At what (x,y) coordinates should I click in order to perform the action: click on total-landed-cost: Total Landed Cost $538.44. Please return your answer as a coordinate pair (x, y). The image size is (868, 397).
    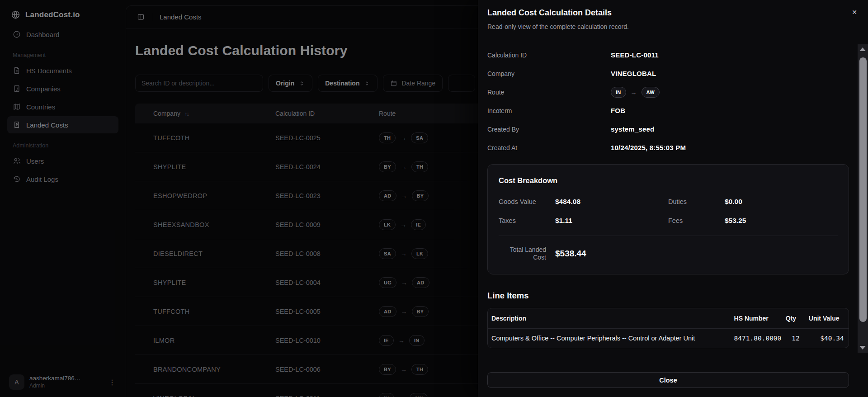
    Looking at the image, I should click on (668, 254).